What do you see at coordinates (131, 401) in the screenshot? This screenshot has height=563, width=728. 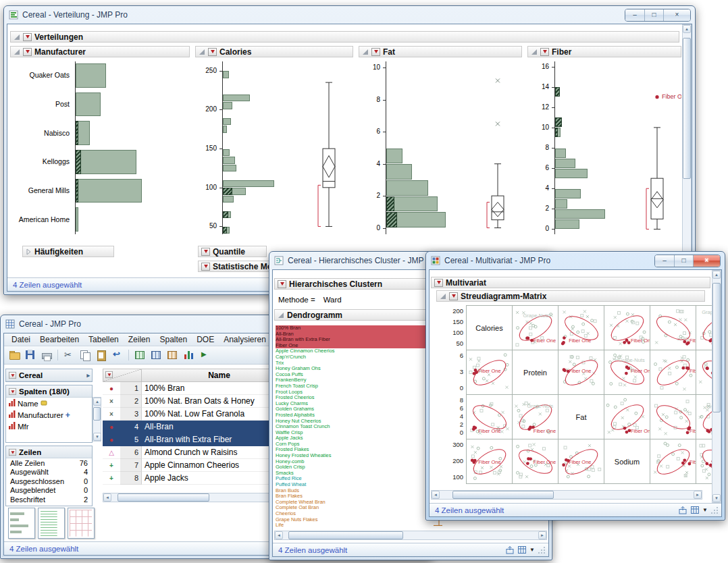 I see `row-number: 2` at bounding box center [131, 401].